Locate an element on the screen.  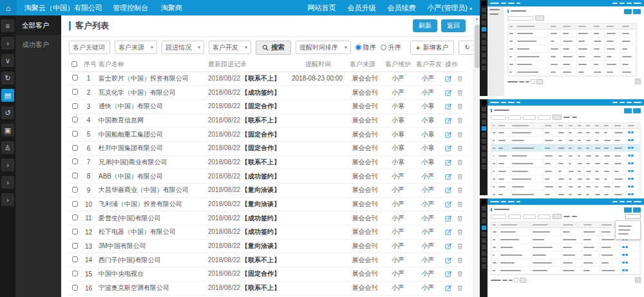
customer-name: 瓦克化学（中国）有限公司 is located at coordinates (151, 93).